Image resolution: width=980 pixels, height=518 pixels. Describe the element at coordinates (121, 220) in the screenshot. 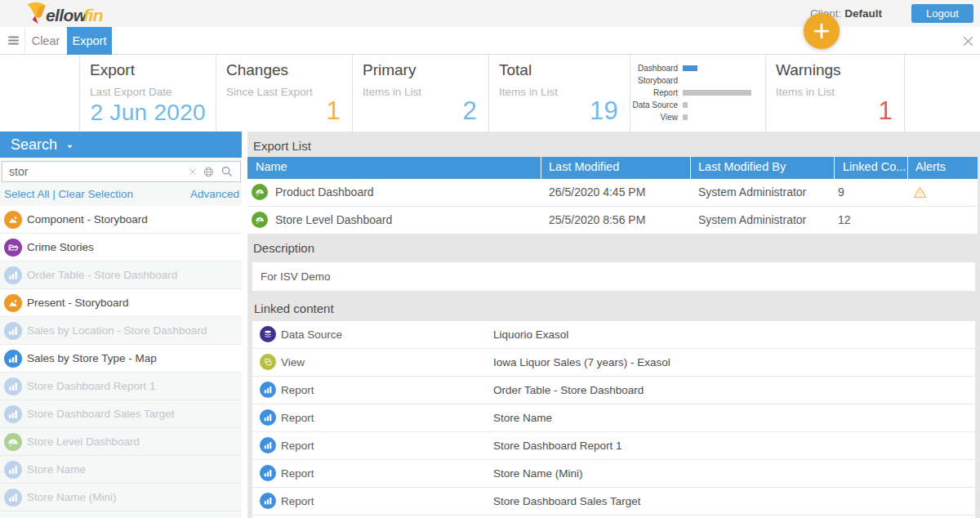

I see `search-result-item: Component - Storyboard` at that location.